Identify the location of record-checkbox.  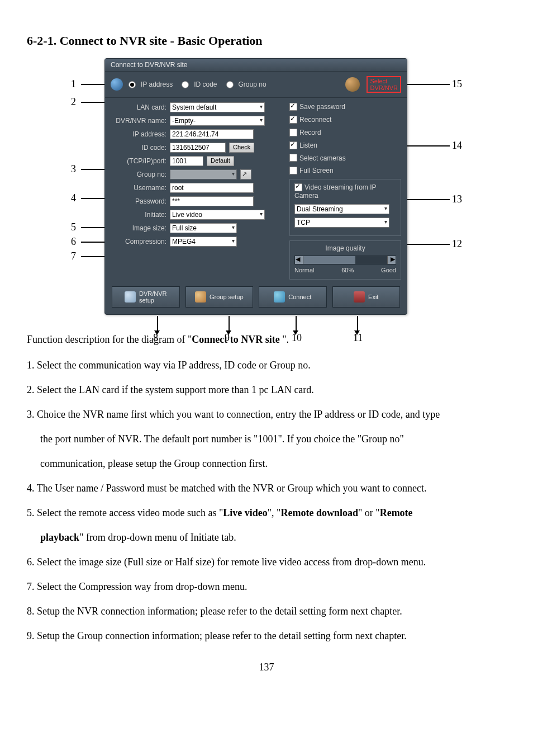
(293, 133).